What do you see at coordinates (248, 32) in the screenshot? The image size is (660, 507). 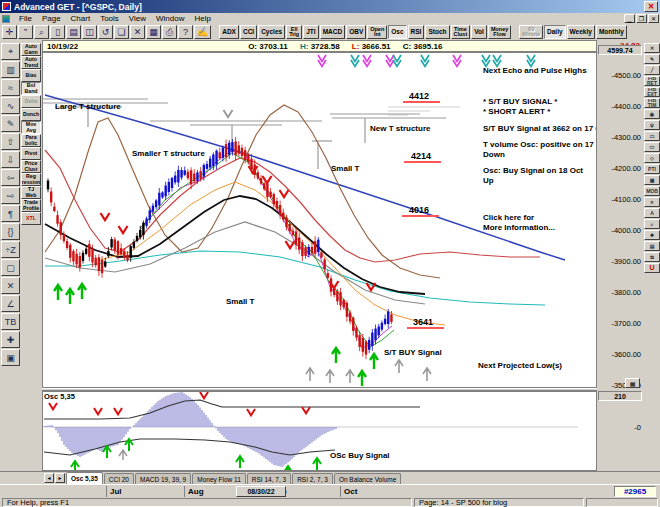 I see `study-cci-button: CCI` at bounding box center [248, 32].